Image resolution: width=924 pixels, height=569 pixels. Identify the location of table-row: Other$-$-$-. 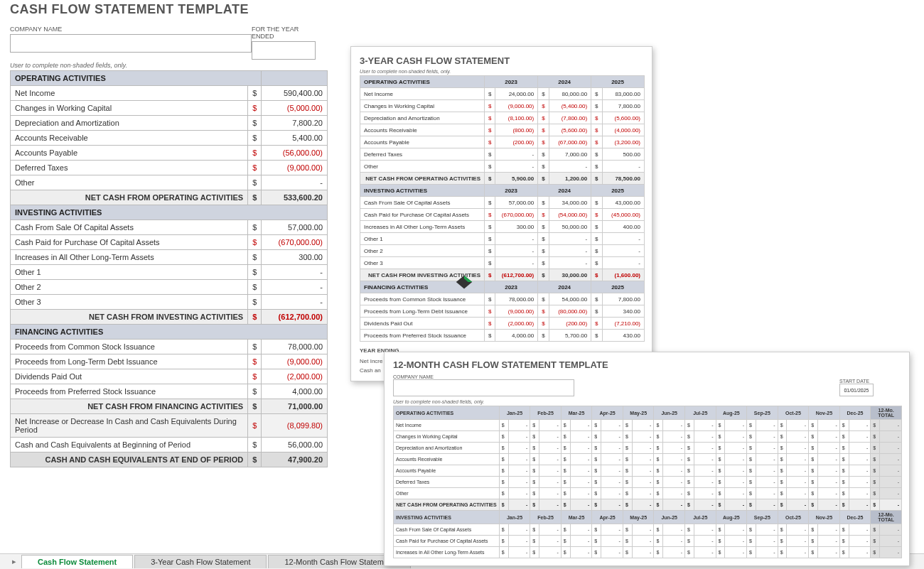
(503, 166).